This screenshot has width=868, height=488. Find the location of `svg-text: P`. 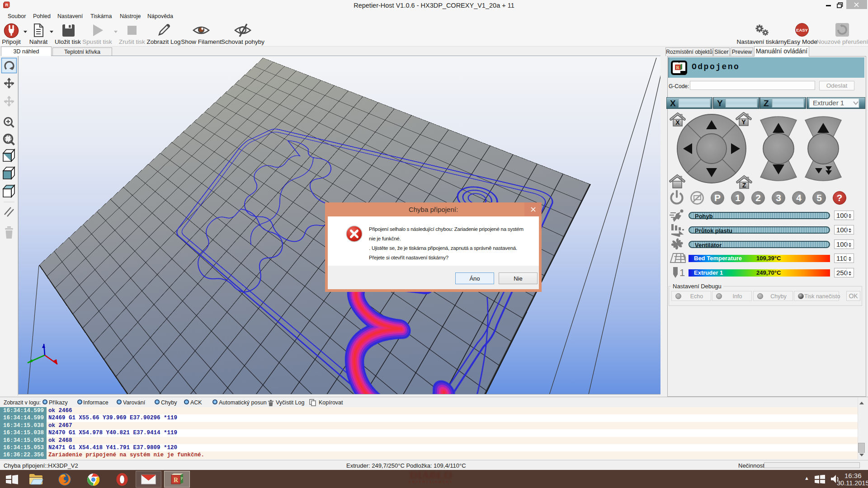

svg-text: P is located at coordinates (717, 198).